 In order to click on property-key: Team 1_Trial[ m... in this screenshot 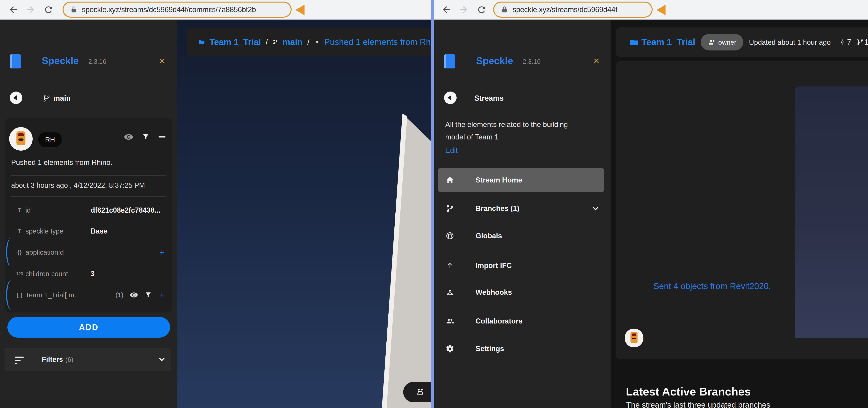, I will do `click(53, 295)`.